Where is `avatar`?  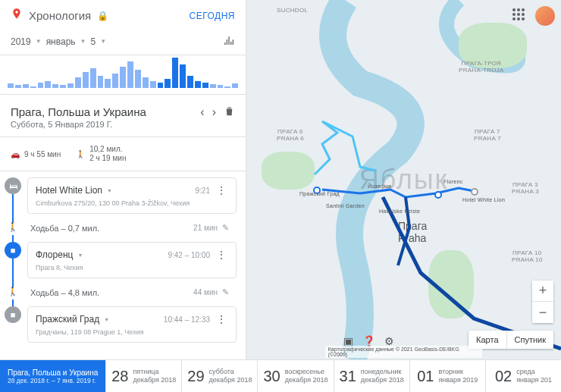 avatar is located at coordinates (545, 16).